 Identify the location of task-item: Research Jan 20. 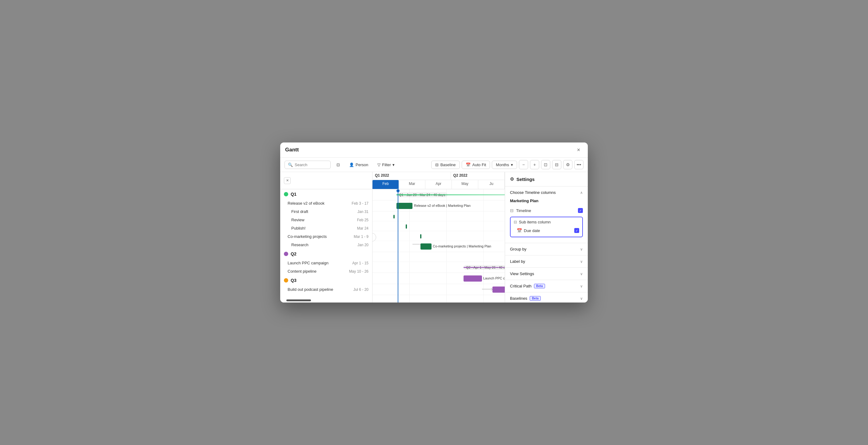
(326, 245).